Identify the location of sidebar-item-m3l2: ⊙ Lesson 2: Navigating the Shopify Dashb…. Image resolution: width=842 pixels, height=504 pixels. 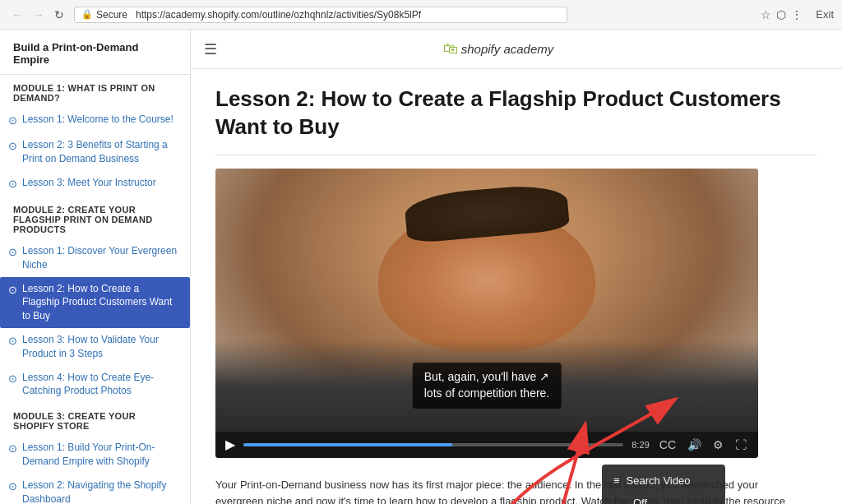
(95, 488).